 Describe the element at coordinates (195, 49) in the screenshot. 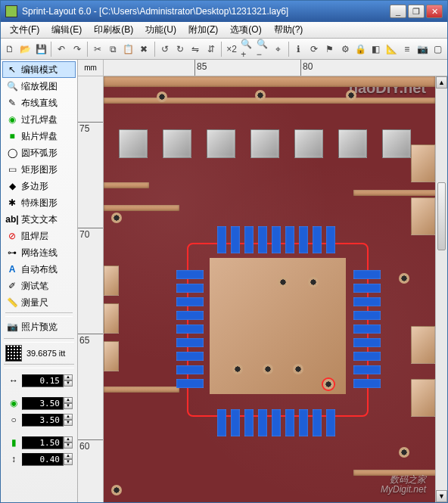

I see `mirror-h-button: ⇋` at that location.